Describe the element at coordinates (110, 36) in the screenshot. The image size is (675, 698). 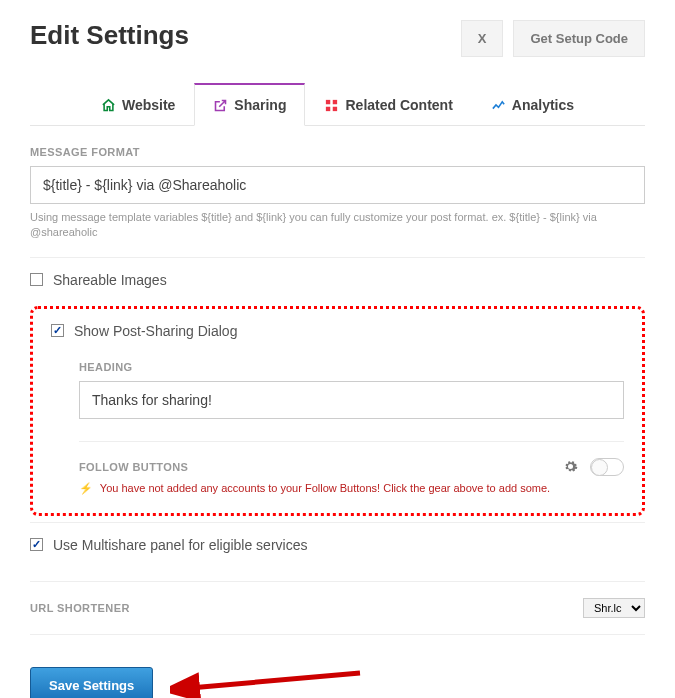
I see `page-title: Edit Settings` at that location.